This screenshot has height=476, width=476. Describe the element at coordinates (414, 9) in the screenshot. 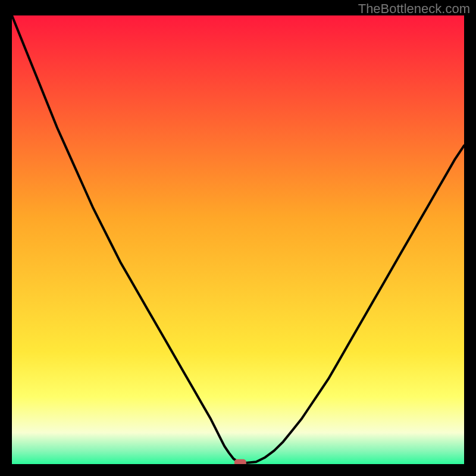

I see `watermark-text: TheBottleneck.com` at that location.